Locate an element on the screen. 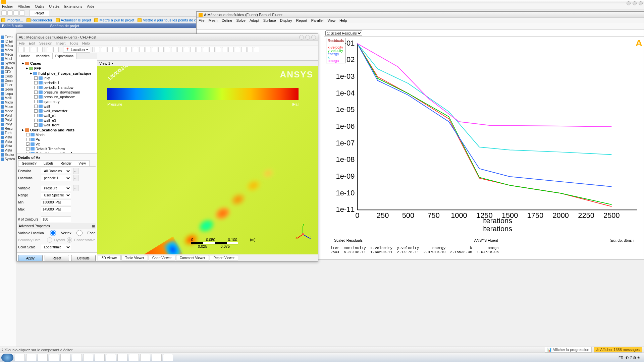 Image resolution: width=644 pixels, height=362 pixels. toolbox-item: CFX is located at coordinates (8, 72).